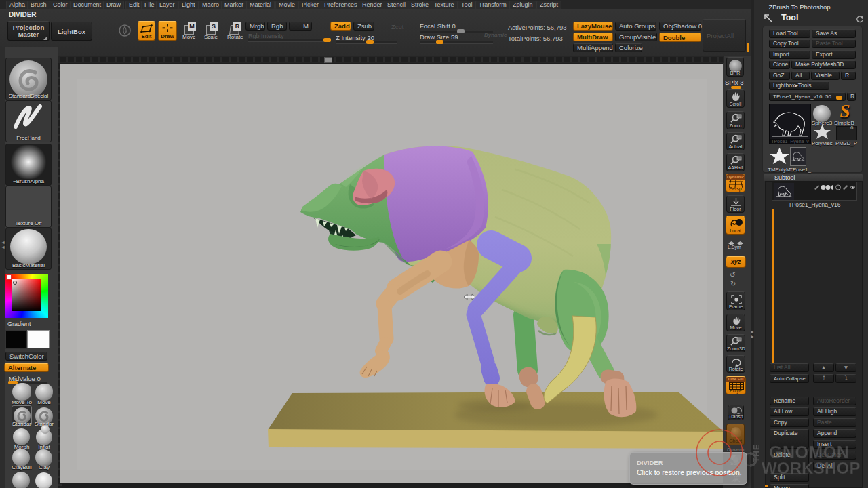  What do you see at coordinates (146, 37) in the screenshot?
I see `svg-text: Edit` at bounding box center [146, 37].